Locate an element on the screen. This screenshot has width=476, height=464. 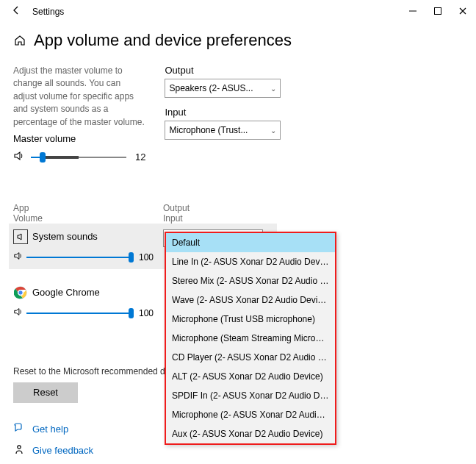
input-select-value: Microphone (Trust... is located at coordinates (209, 130).